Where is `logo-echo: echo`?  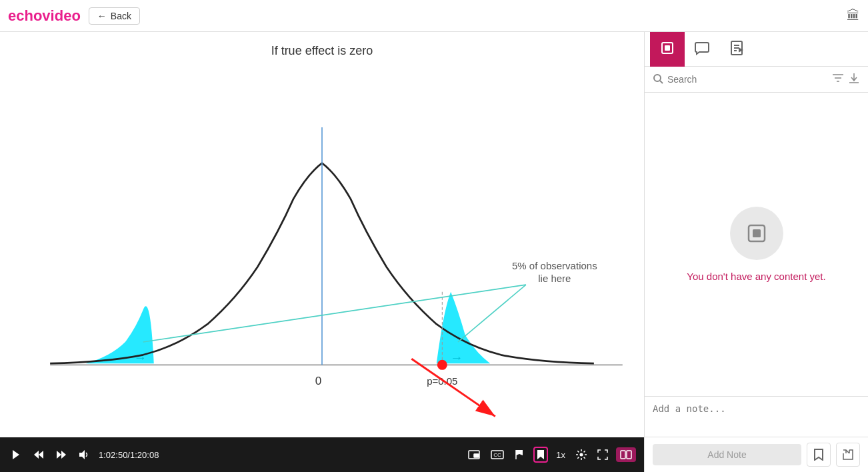 logo-echo: echo is located at coordinates (25, 16).